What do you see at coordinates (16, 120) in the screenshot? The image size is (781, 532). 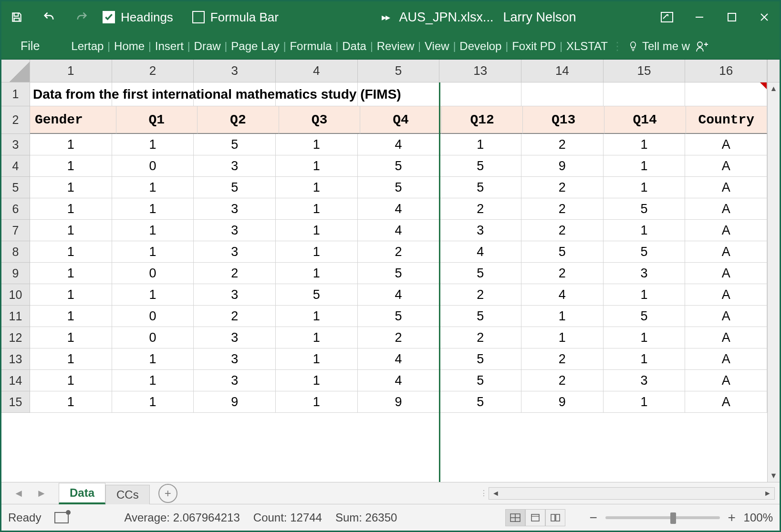 I see `row-header: 2` at bounding box center [16, 120].